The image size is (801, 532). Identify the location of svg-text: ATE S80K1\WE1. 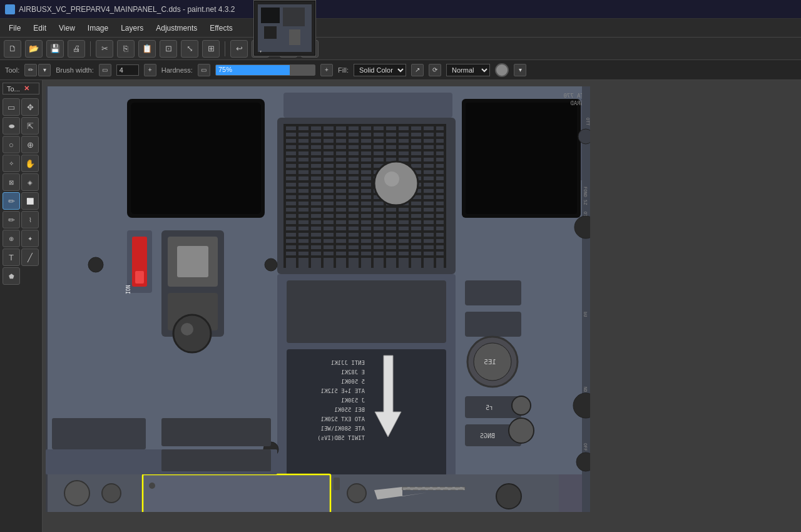
(343, 429).